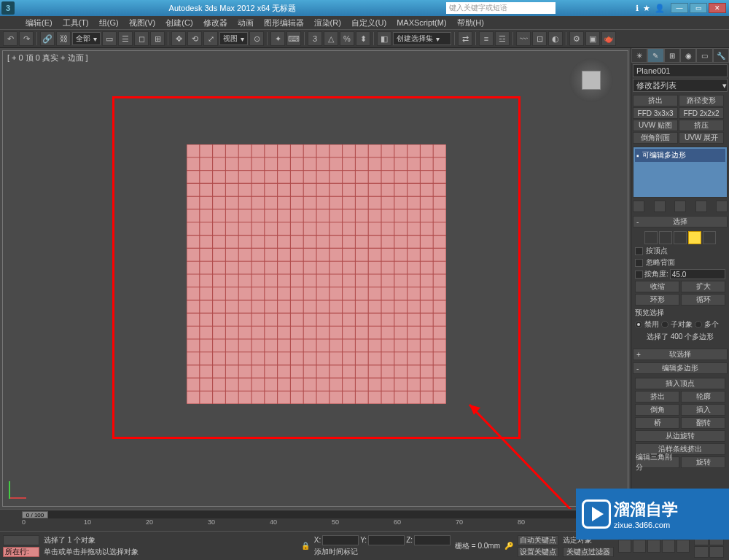  What do you see at coordinates (655, 101) in the screenshot?
I see `mod-extrude: 挤出` at bounding box center [655, 101].